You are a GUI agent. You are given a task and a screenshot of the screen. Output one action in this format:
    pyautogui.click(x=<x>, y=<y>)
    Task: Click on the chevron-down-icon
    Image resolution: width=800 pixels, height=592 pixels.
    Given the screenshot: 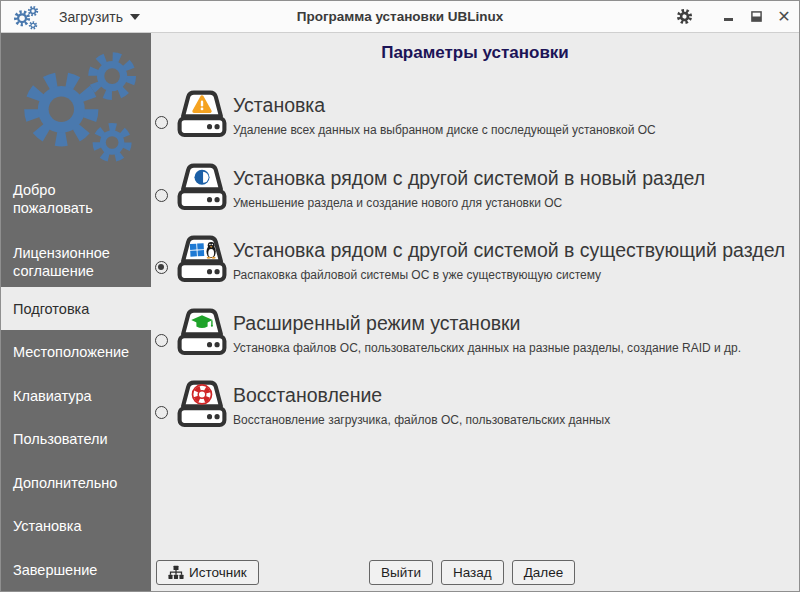 What is the action you would take?
    pyautogui.click(x=135, y=17)
    